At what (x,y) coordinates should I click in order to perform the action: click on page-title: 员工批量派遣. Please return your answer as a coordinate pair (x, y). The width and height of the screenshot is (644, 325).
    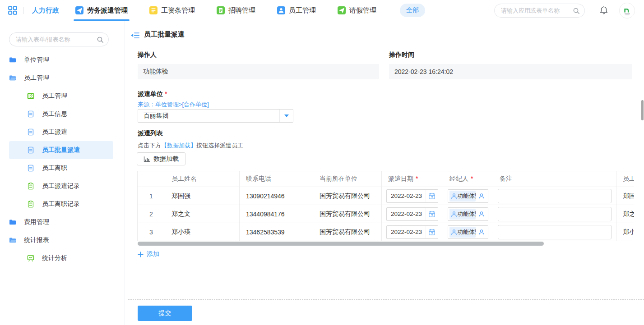
    Looking at the image, I should click on (164, 34).